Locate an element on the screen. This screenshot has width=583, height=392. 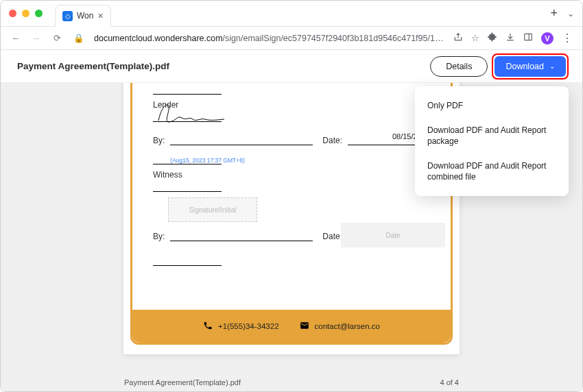
email-text: contact@larsen.co is located at coordinates (347, 326).